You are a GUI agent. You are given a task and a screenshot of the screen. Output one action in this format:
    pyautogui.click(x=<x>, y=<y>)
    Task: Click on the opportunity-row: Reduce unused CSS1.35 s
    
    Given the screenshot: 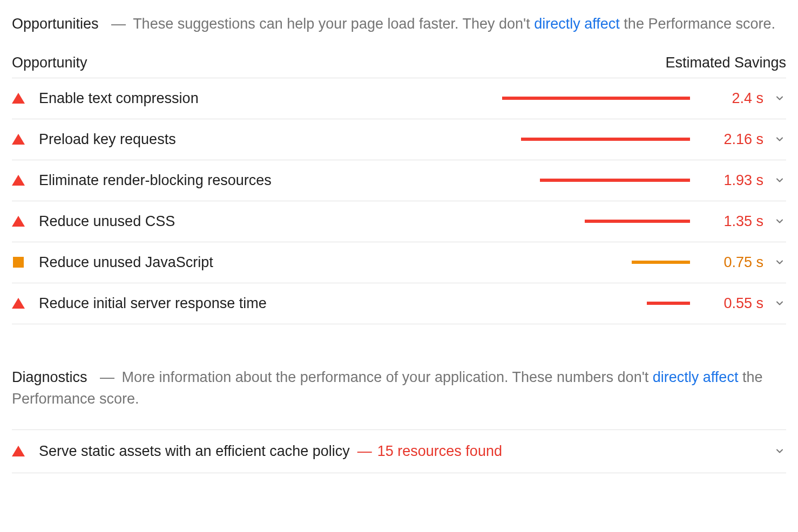 What is the action you would take?
    pyautogui.click(x=399, y=222)
    